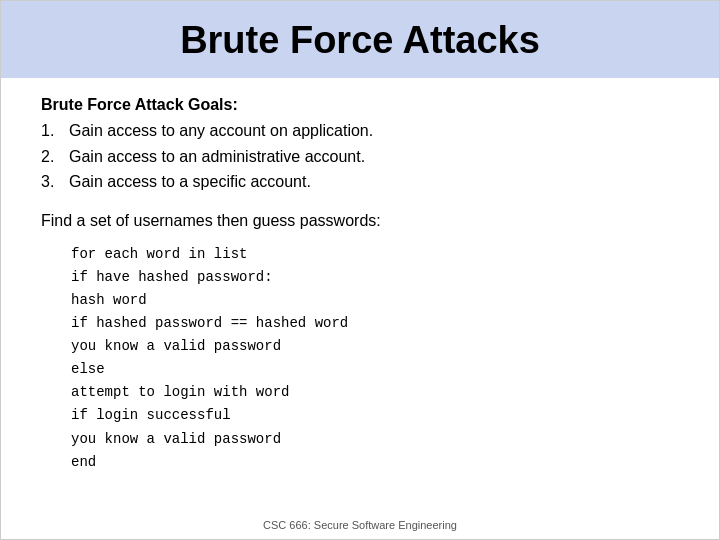 Image resolution: width=720 pixels, height=540 pixels. Describe the element at coordinates (55, 182) in the screenshot. I see `list-num: 3.` at that location.